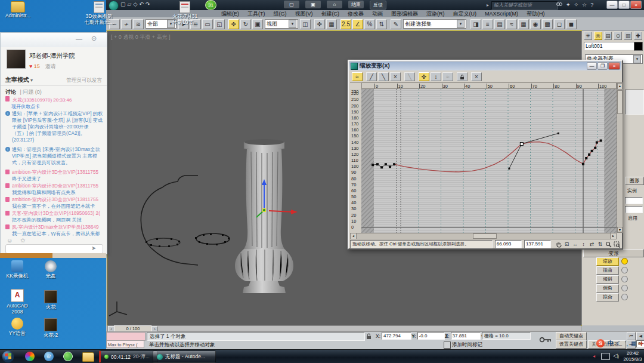 Image resolution: width=644 pixels, height=363 pixels. I want to click on modify-tab: ◎, so click(598, 36).